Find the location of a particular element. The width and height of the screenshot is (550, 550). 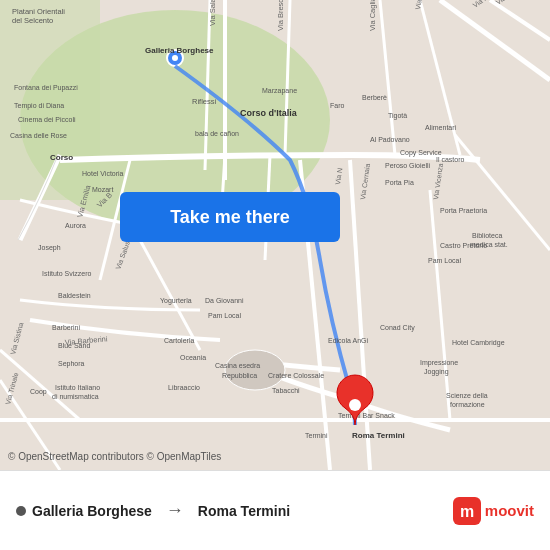

moovit-logo: m moovit is located at coordinates (494, 511).